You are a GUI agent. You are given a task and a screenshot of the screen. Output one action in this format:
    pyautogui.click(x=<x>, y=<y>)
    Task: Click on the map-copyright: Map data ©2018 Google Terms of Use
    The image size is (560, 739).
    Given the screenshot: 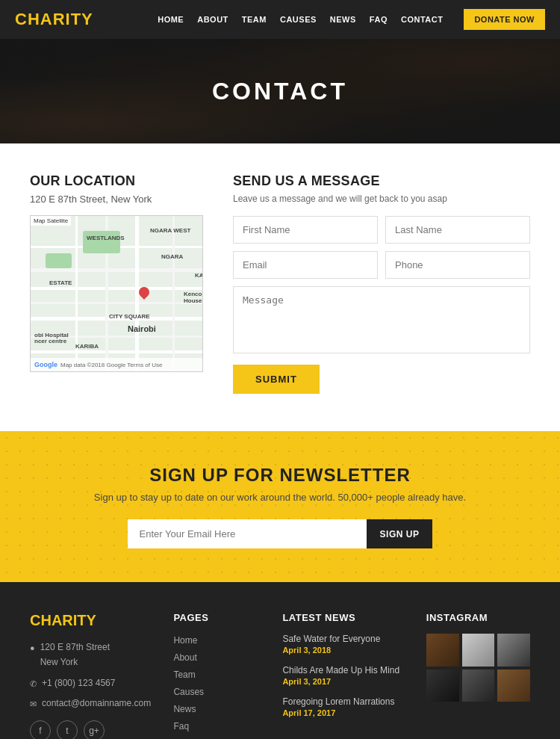 What is the action you would take?
    pyautogui.click(x=112, y=365)
    